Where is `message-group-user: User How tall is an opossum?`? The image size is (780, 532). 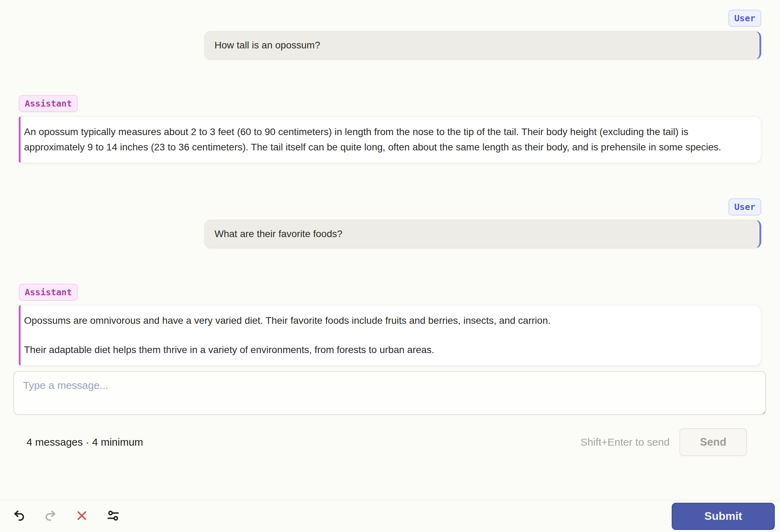
message-group-user: User How tall is an opossum? is located at coordinates (390, 35).